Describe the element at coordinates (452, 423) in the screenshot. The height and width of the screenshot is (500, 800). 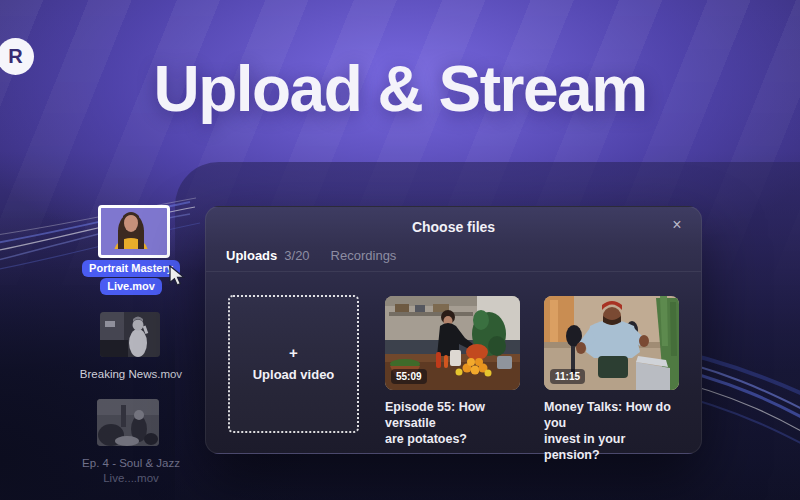
I see `video-title-episode-55: Episode 55: How versatile are potatoes?` at that location.